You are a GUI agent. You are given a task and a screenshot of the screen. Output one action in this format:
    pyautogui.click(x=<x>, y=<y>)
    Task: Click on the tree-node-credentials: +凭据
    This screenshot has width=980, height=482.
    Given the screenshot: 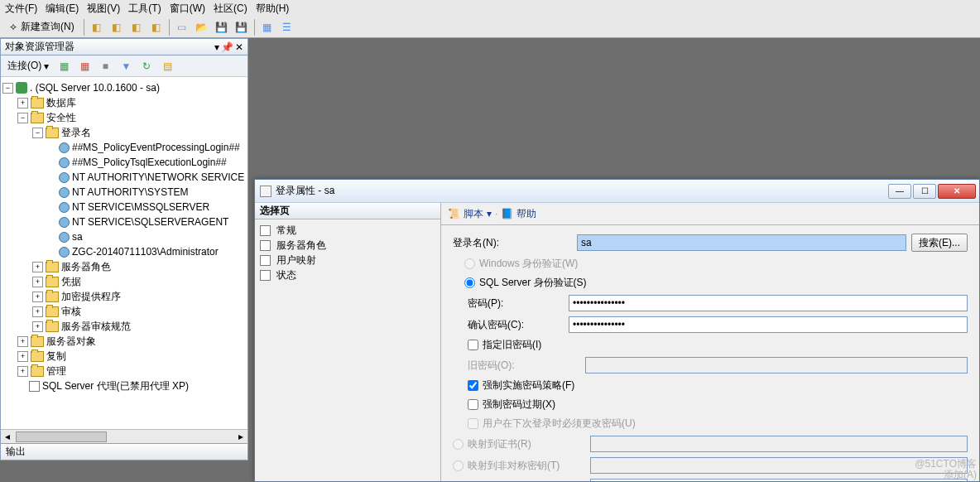 What is the action you would take?
    pyautogui.click(x=124, y=282)
    